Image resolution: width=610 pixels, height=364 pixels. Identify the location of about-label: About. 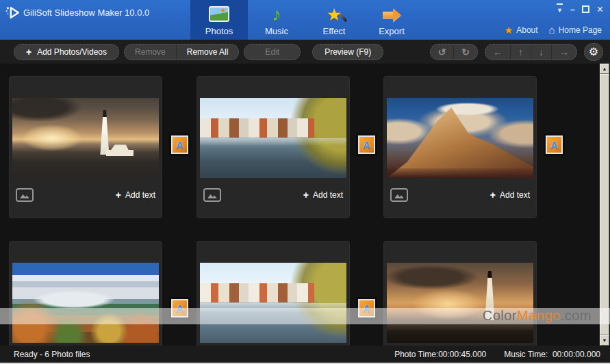
(527, 30).